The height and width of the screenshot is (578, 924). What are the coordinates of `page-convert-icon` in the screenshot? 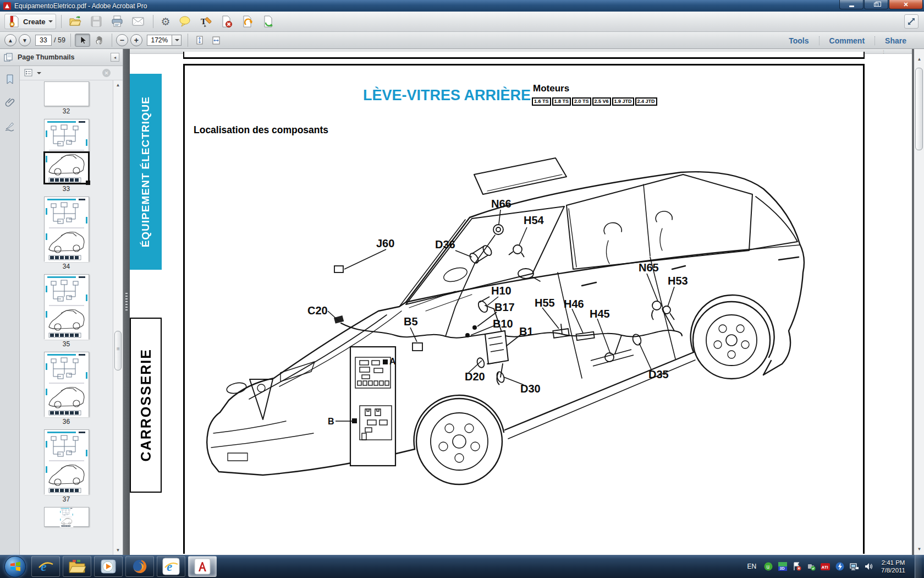 It's located at (248, 21).